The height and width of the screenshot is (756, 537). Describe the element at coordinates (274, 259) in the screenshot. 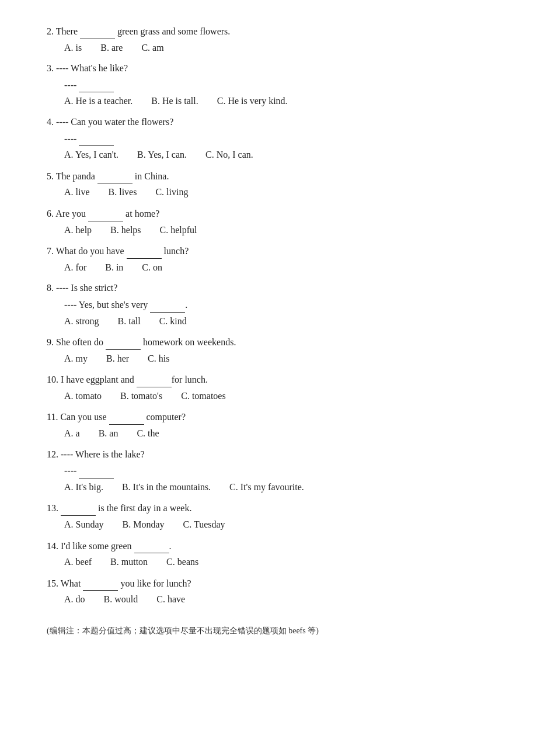

I see `question-q7: 7. What do you have lunch?A. forB. inC. …` at that location.